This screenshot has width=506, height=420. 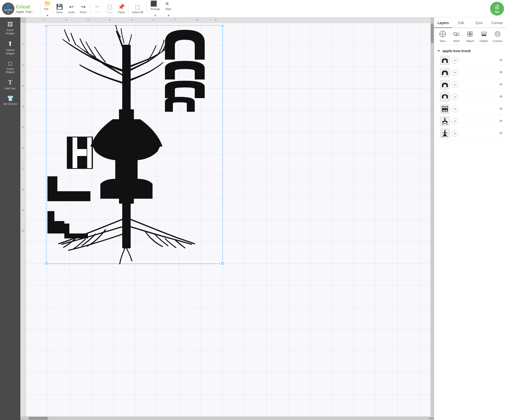 I want to click on layer-x-7: ✕, so click(x=455, y=133).